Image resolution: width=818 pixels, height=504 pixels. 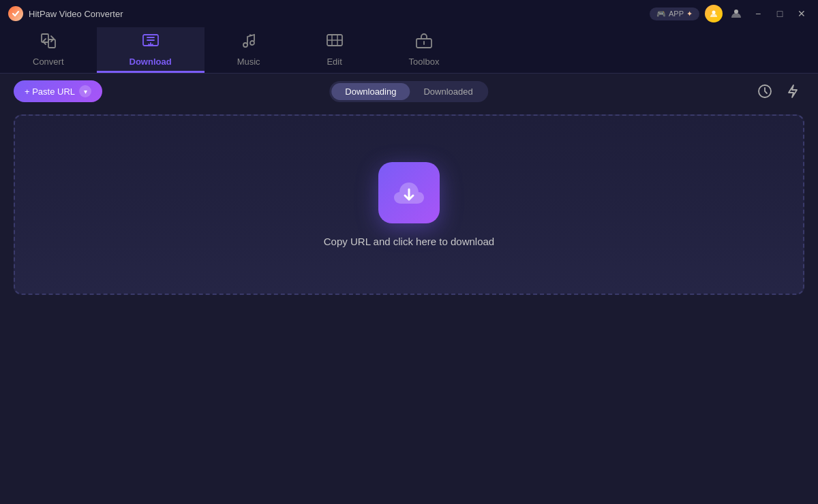 I want to click on tab-convert: Convert, so click(x=48, y=50).